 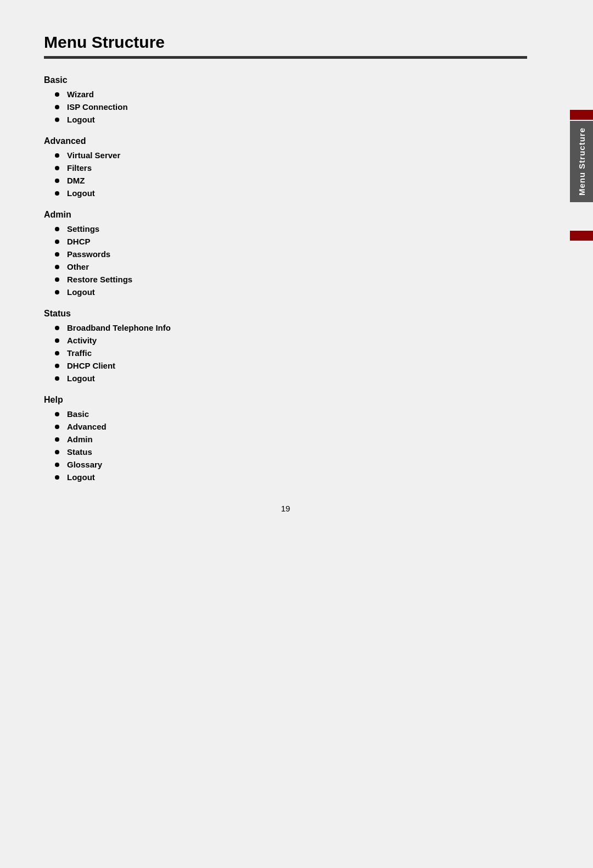 I want to click on list-item: DHCP Client, so click(x=286, y=366).